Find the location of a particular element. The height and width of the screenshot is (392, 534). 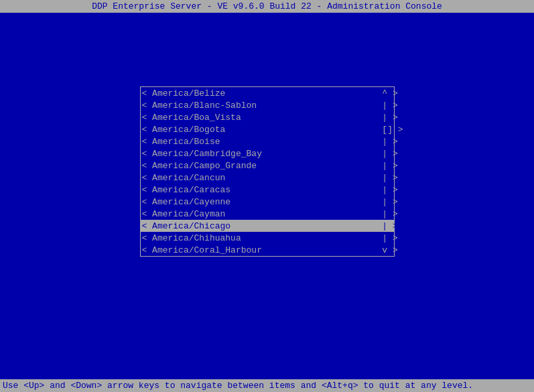

list-item: < America/Coral_Harbour v > is located at coordinates (267, 250).